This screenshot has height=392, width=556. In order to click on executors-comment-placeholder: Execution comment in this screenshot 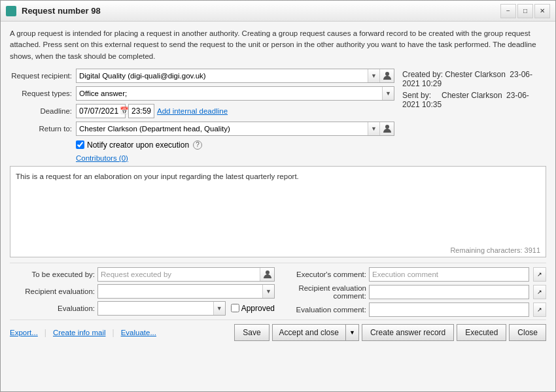, I will do `click(449, 274)`.